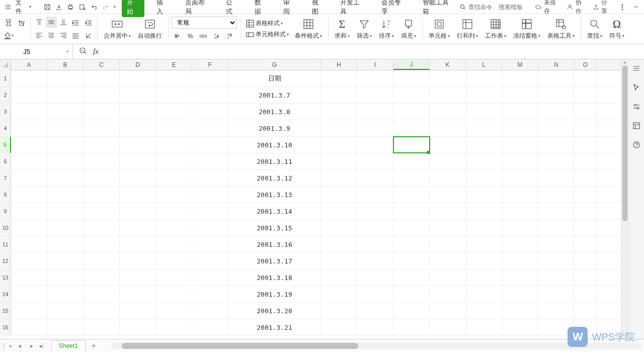 This screenshot has height=362, width=644. I want to click on cell-E7, so click(174, 178).